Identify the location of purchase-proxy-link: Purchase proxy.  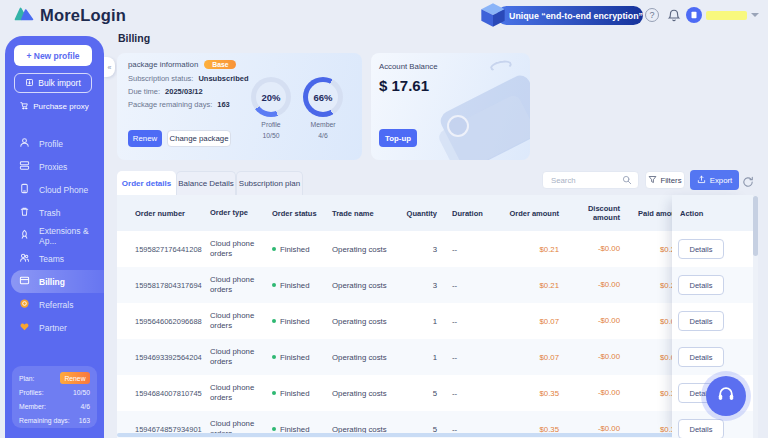
(54, 106).